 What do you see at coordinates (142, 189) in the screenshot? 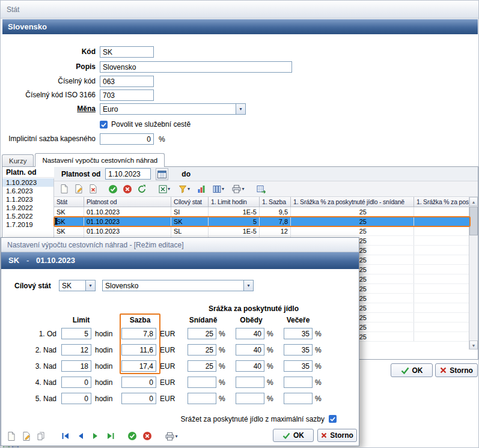
I see `refresh-button` at bounding box center [142, 189].